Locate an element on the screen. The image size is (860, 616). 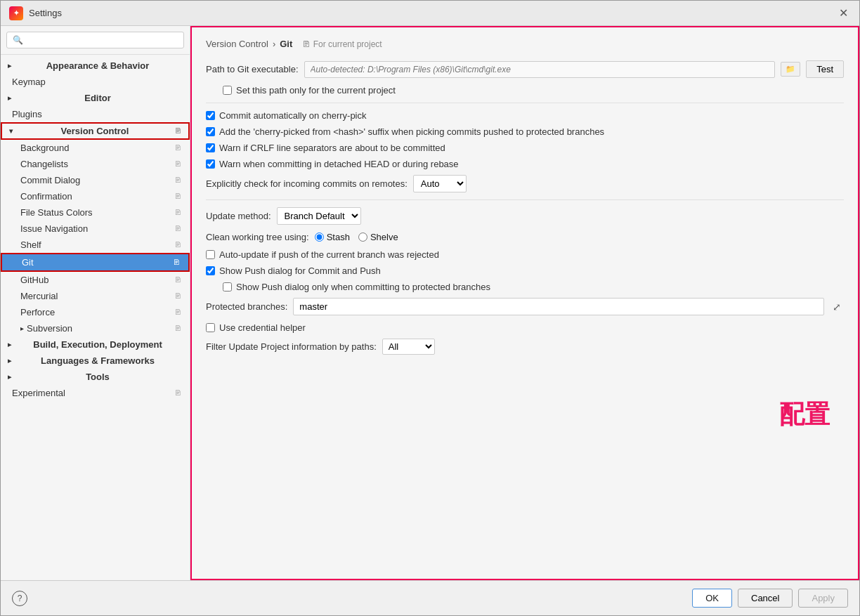
cherry-pick-row: Commit automatically on cherry-pick is located at coordinates (525, 115).